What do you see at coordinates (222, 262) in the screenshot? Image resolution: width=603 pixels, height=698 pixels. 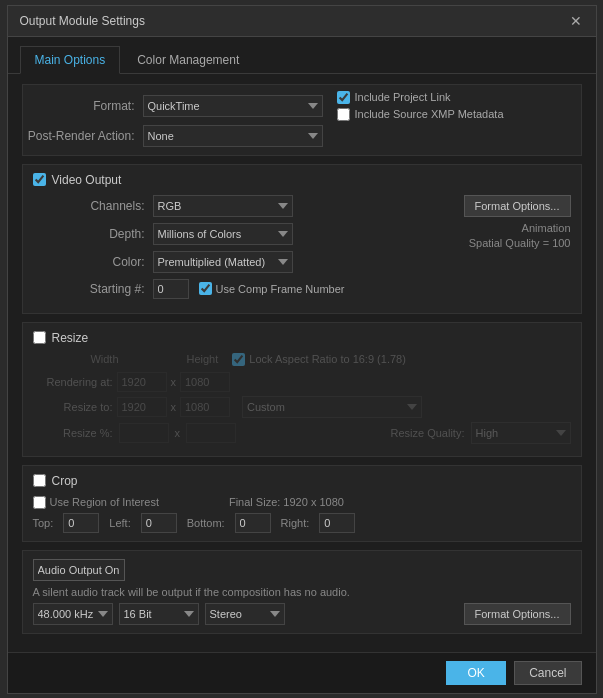 I see `color-row: Color: Premultiplied (Matted)` at bounding box center [222, 262].